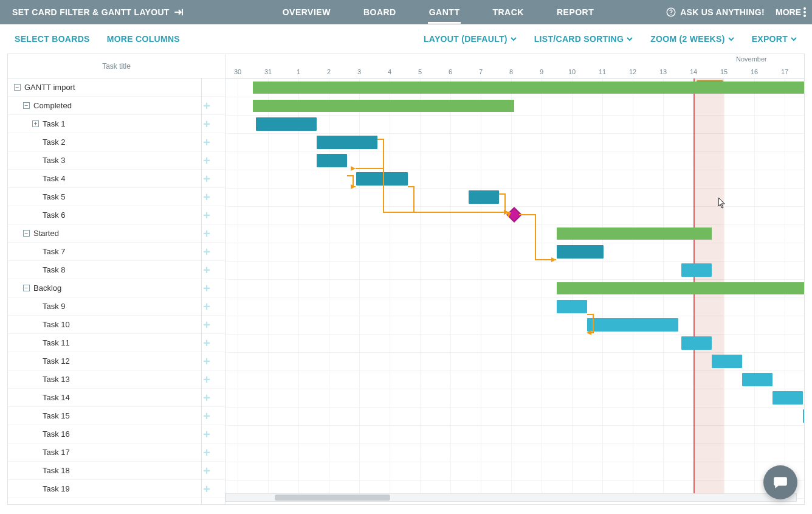 This screenshot has height=514, width=812. Describe the element at coordinates (306, 12) in the screenshot. I see `nav-overview: OVERVIEW` at that location.